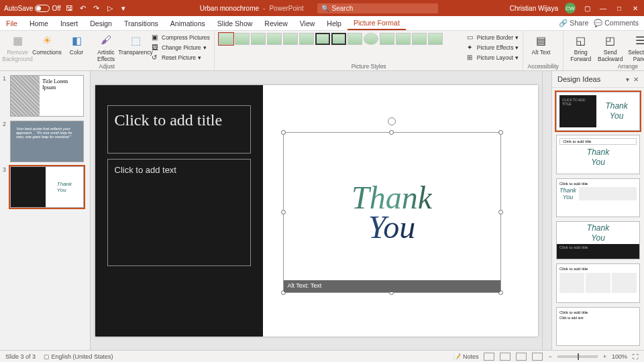  What do you see at coordinates (69, 23) in the screenshot?
I see `tab-insert: Insert` at bounding box center [69, 23].